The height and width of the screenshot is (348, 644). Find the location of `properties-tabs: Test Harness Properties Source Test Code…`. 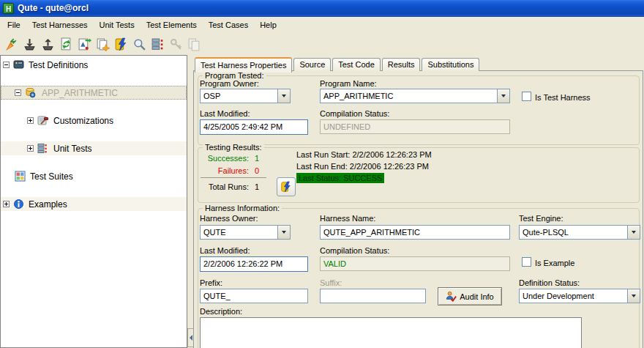

properties-tabs: Test Harness Properties Source Test Code… is located at coordinates (338, 64).